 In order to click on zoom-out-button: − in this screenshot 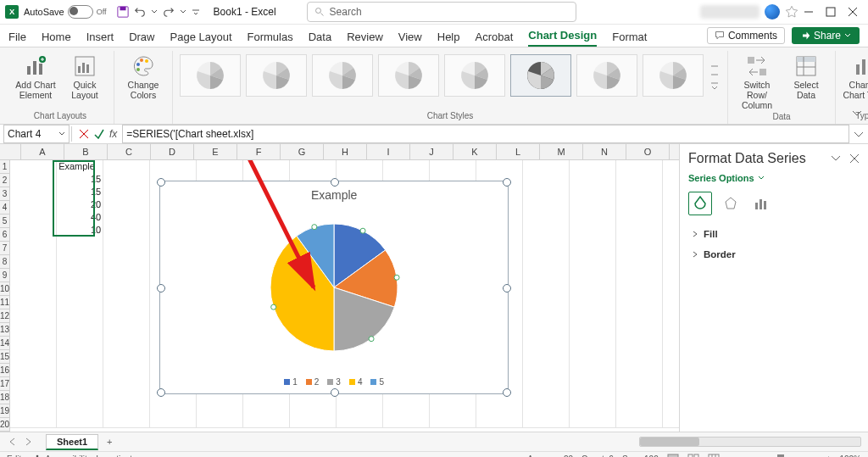, I will do `click(731, 456)`.